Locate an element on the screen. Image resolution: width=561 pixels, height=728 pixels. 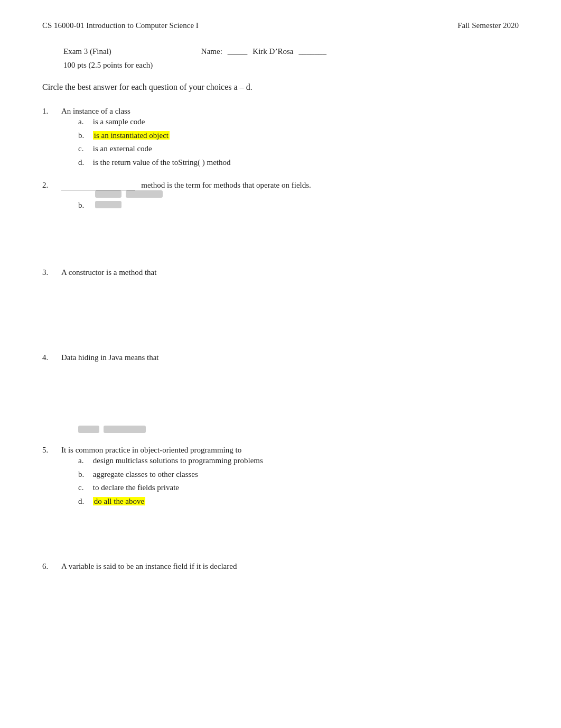
name-blank-prefix: _____ is located at coordinates (238, 52).